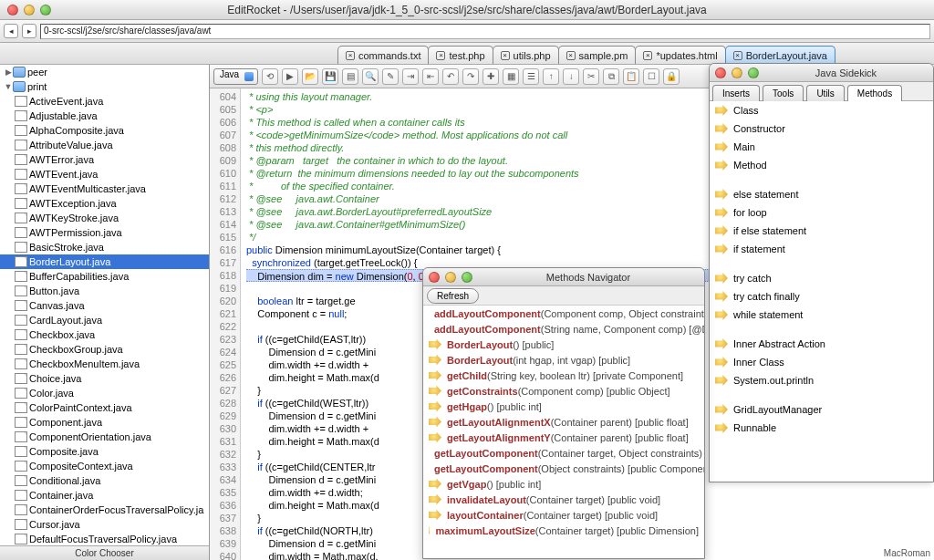 The height and width of the screenshot is (560, 934). Describe the element at coordinates (821, 110) in the screenshot. I see `sidekick-item: Class` at that location.